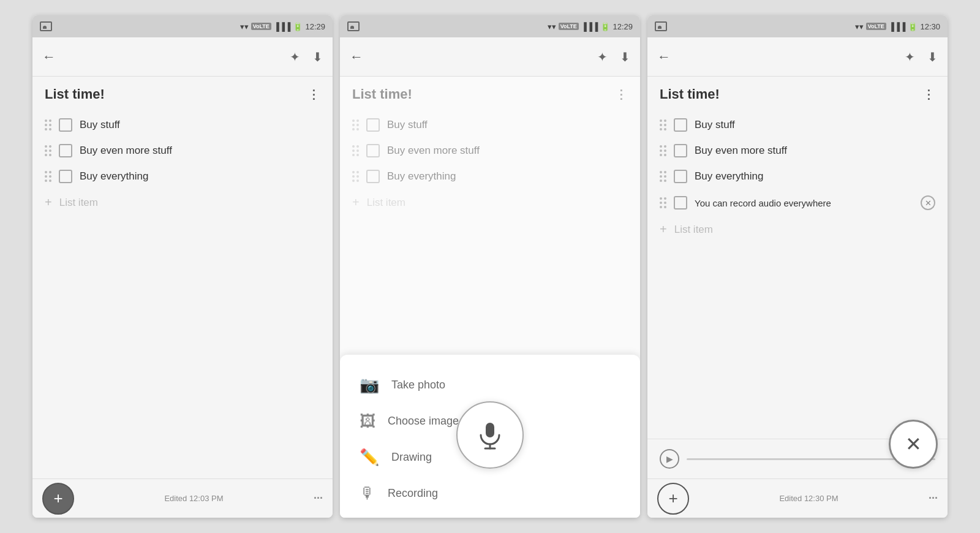  What do you see at coordinates (590, 27) in the screenshot?
I see `signal-icon-2: ▐▐▐` at bounding box center [590, 27].